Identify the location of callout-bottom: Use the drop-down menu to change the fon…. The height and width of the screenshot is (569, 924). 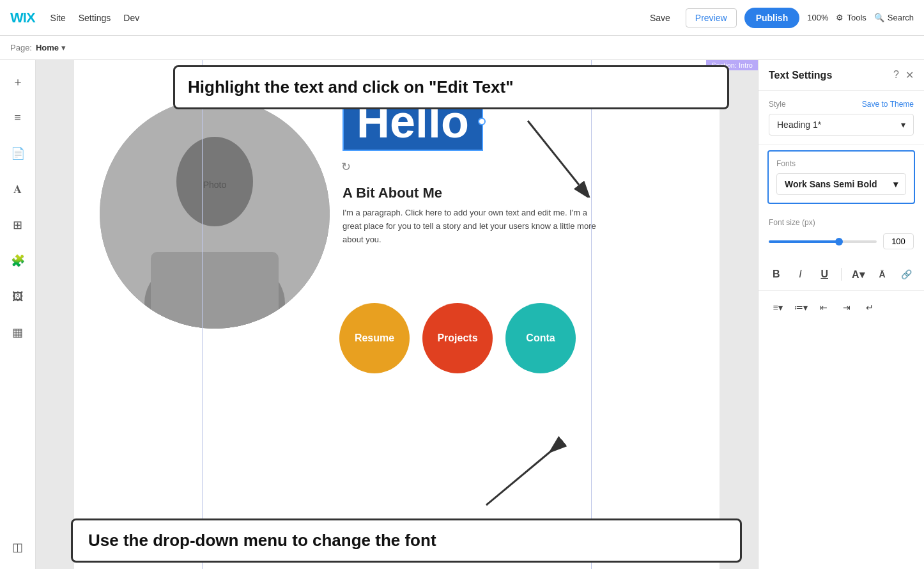
(406, 541).